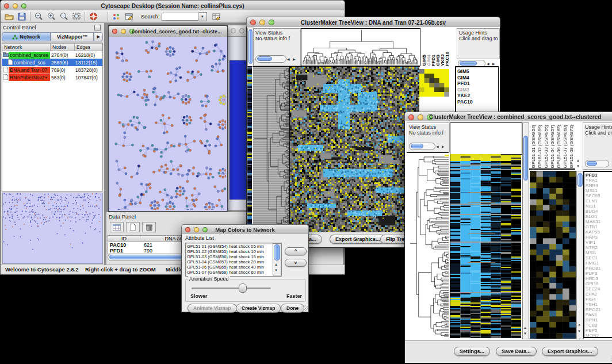 This screenshot has width=612, height=364. What do you see at coordinates (133, 227) in the screenshot?
I see `create-attribute-icon` at bounding box center [133, 227].